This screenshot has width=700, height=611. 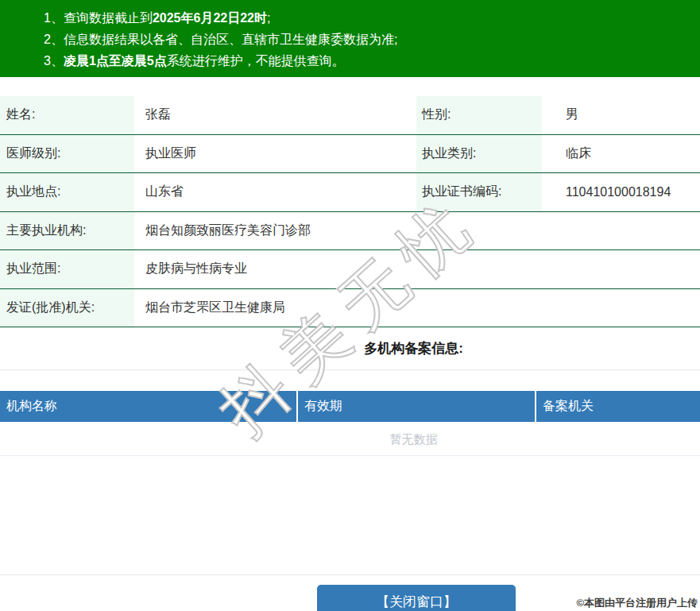 I want to click on notice-banner: 1、查询数据截止到2025年6月22日22时; 2、信息数据结果以各省、自治区、…, so click(x=350, y=38).